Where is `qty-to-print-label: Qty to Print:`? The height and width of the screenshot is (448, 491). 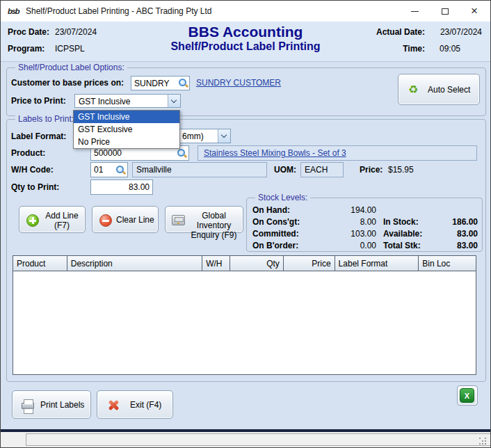 qty-to-print-label: Qty to Print: is located at coordinates (35, 187).